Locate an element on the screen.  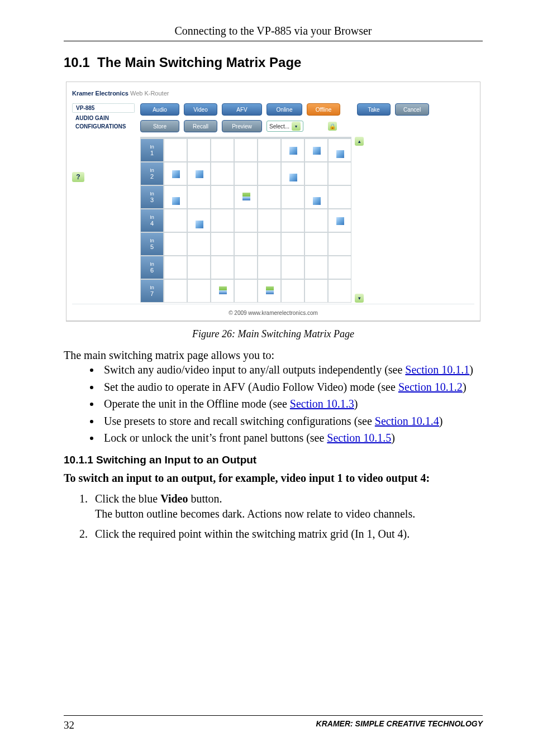
section-link: Section 10.1.3 is located at coordinates (322, 404).